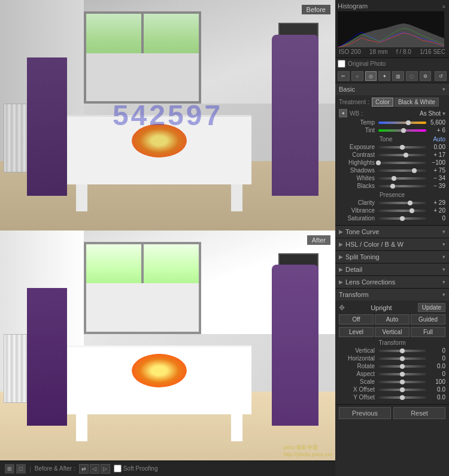 Image resolution: width=449 pixels, height=476 pixels. Describe the element at coordinates (402, 382) in the screenshot. I see `scale-track` at that location.